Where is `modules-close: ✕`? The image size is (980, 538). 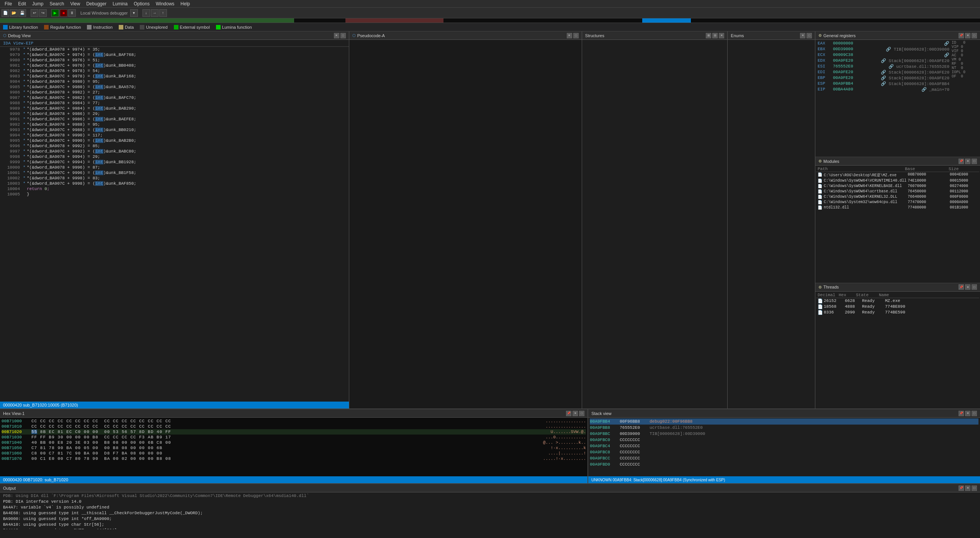 modules-close: ✕ is located at coordinates (968, 161).